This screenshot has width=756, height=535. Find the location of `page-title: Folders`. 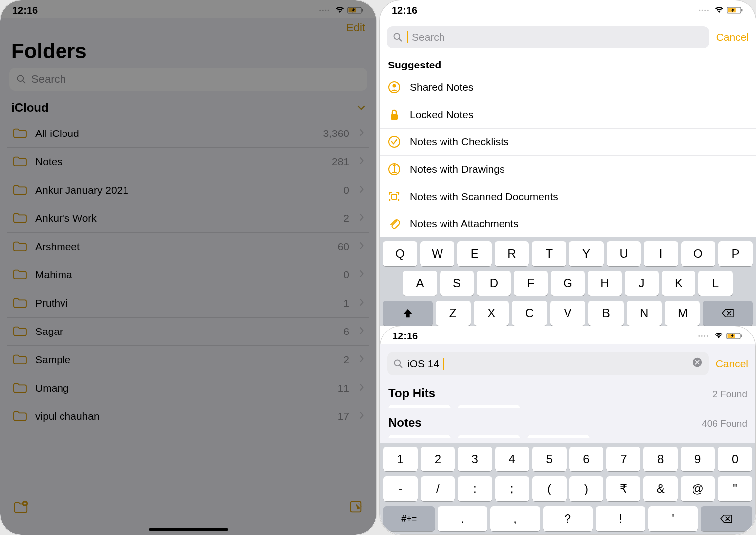

page-title: Folders is located at coordinates (189, 53).